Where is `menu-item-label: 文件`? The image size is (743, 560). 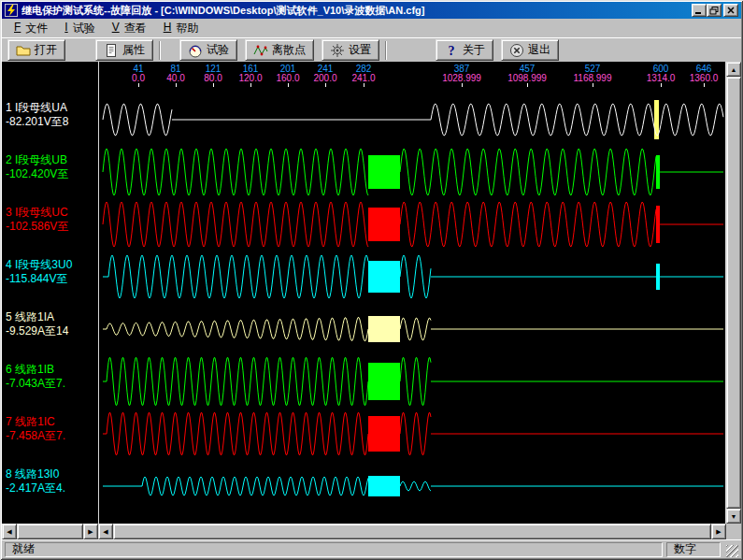
menu-item-label: 文件 is located at coordinates (36, 28).